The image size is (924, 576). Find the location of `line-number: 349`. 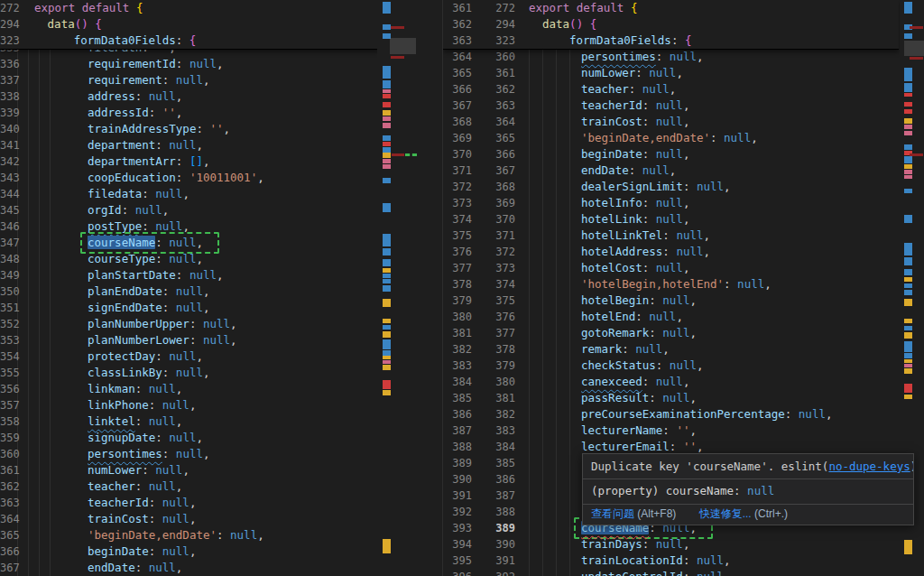

line-number: 349 is located at coordinates (9, 275).